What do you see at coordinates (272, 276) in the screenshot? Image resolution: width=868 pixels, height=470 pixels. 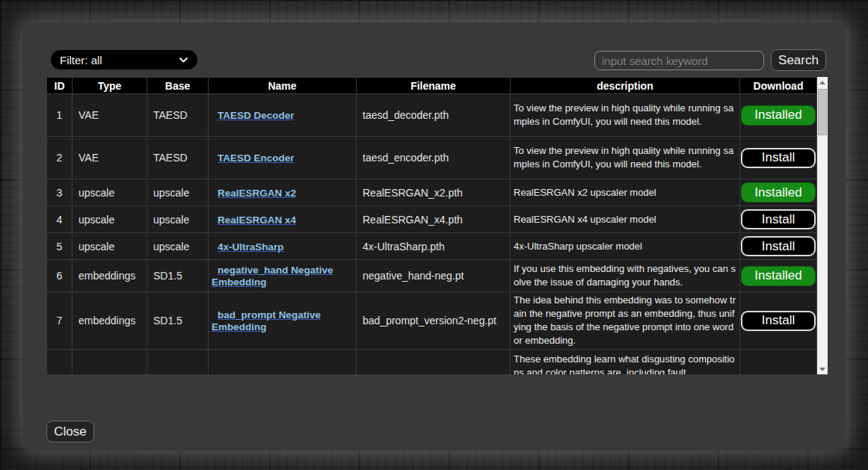 I see `model-name-link: negative_hand Negative Embedding` at bounding box center [272, 276].